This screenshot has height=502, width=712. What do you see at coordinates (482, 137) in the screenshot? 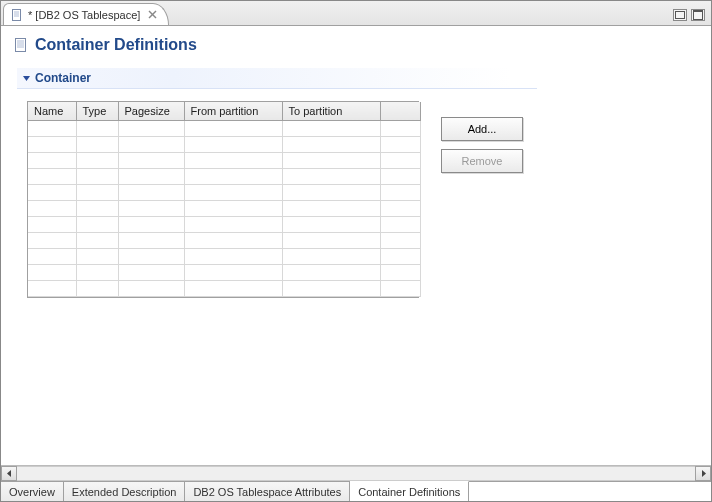
I see `button-column: Add... Remove` at bounding box center [482, 137].